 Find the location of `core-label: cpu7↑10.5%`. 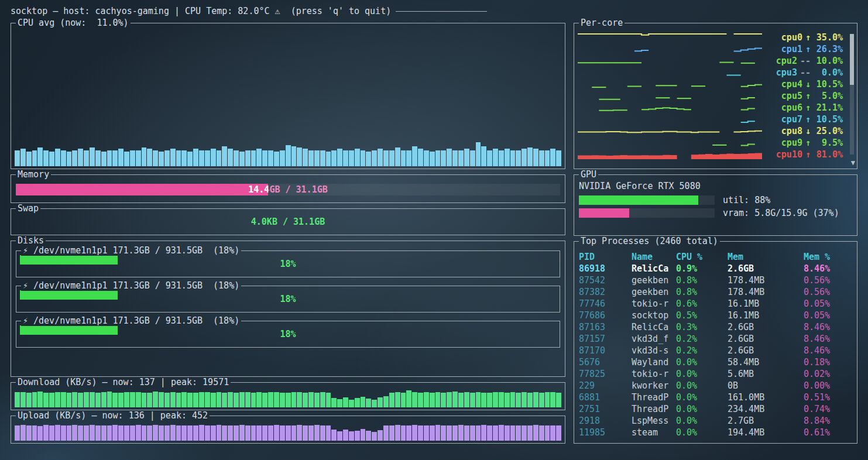

core-label: cpu7↑10.5% is located at coordinates (805, 119).